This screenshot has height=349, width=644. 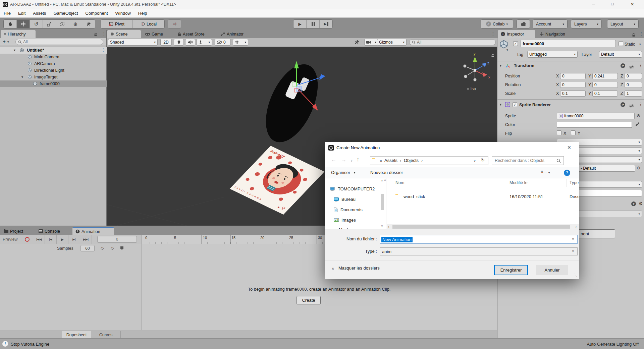 What do you see at coordinates (596, 116) in the screenshot?
I see `sprite-object-field: frame0000` at bounding box center [596, 116].